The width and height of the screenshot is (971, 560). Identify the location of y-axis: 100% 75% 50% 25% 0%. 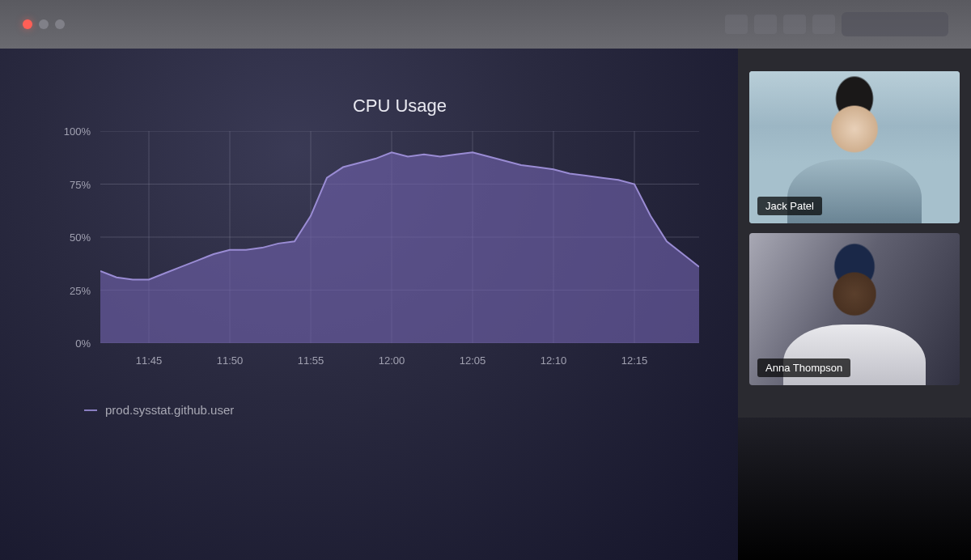
(70, 237).